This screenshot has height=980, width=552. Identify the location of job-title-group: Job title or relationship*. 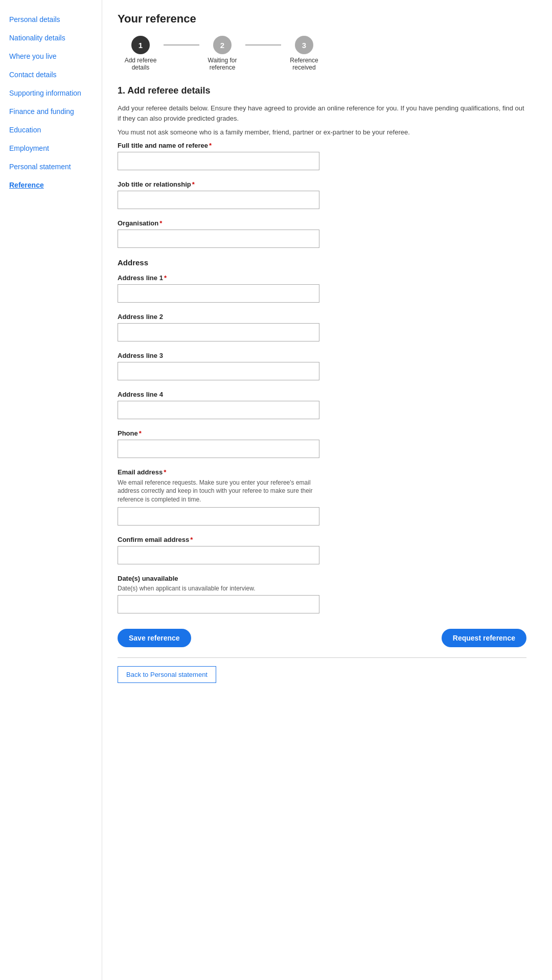
(322, 195).